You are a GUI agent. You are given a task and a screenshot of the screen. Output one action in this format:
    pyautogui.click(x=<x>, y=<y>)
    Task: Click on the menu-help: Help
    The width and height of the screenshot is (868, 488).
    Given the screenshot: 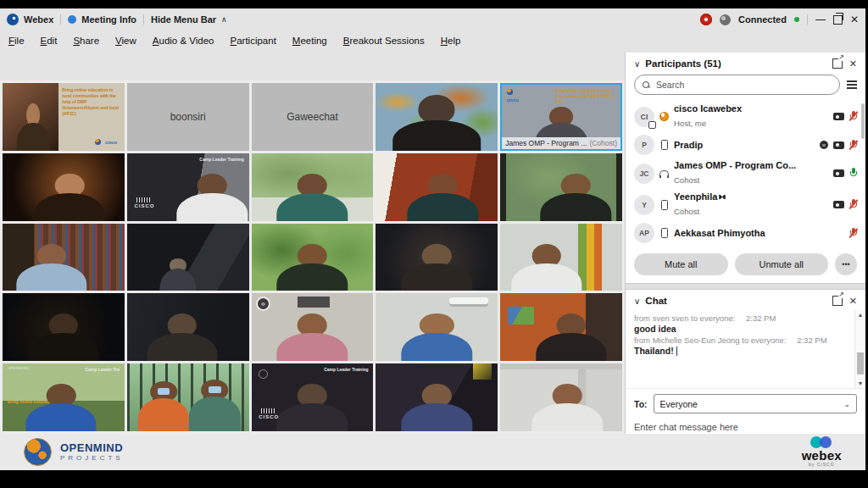 What is the action you would take?
    pyautogui.click(x=451, y=41)
    